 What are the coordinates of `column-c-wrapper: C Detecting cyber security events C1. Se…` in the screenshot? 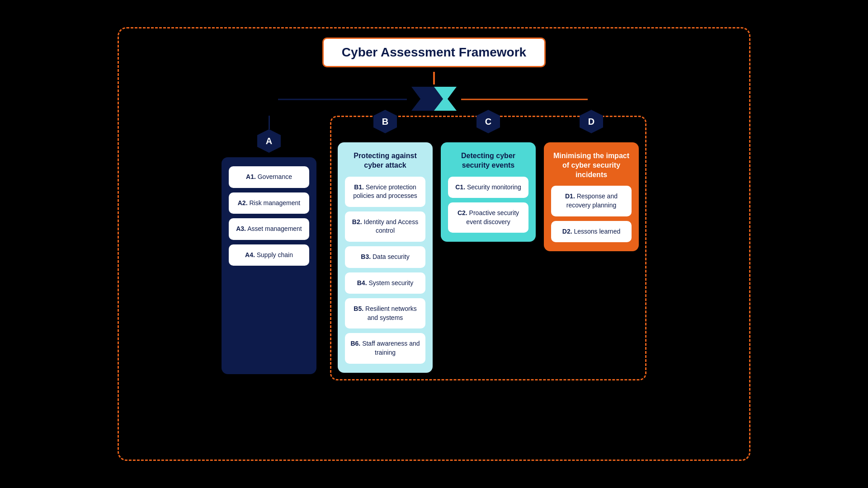 It's located at (488, 248).